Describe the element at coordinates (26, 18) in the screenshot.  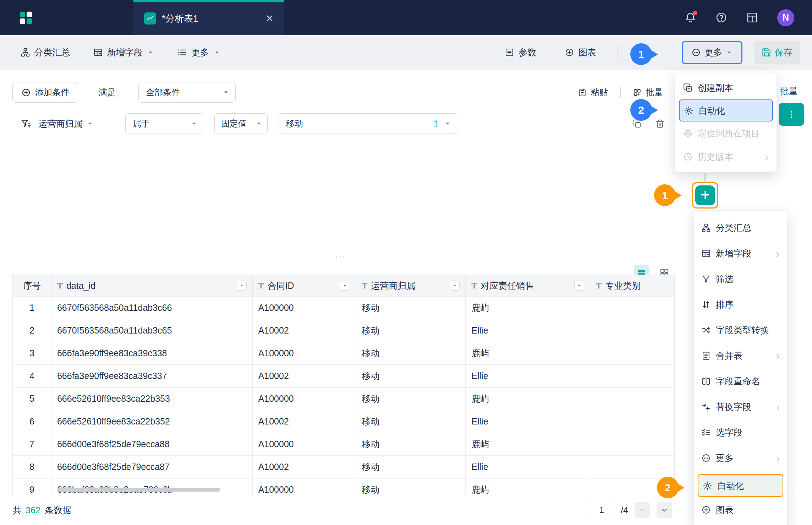
I see `app-logo-icon` at that location.